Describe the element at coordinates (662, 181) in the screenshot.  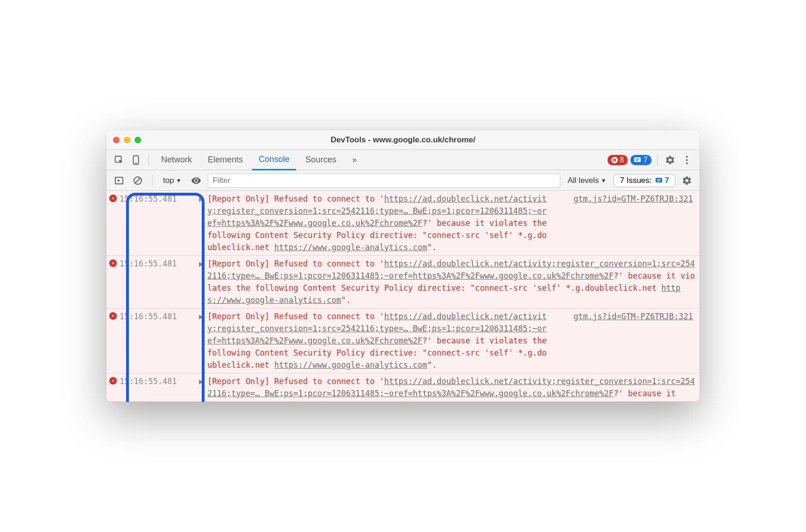
I see `issues-badge: 7` at that location.